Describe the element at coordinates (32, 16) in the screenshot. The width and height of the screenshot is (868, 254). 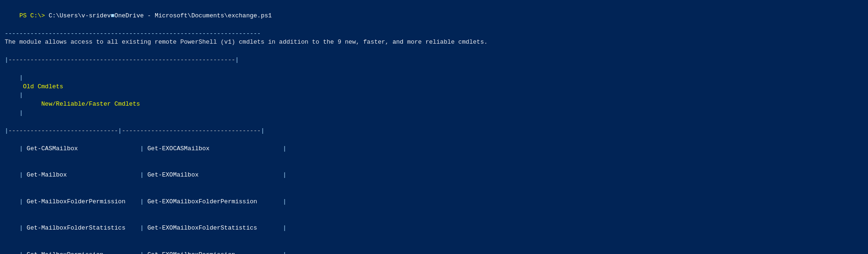
I see `prompt-prefix: PS C:\>` at that location.